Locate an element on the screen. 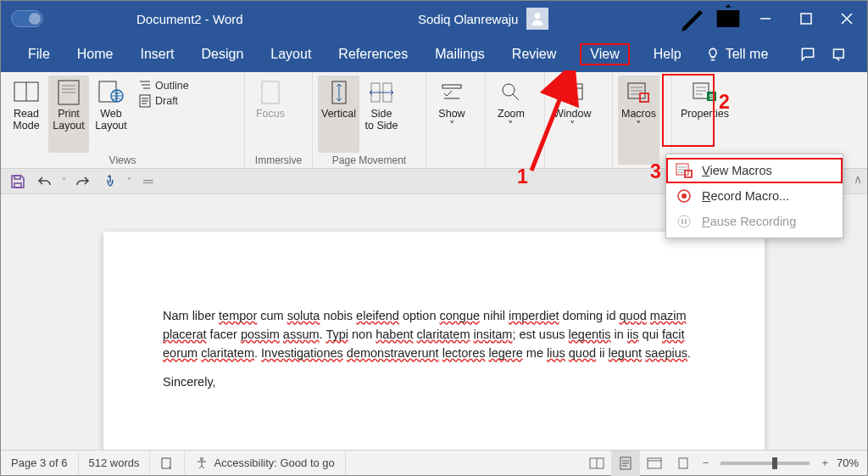 The image size is (868, 476). tab-home: Home is located at coordinates (95, 54).